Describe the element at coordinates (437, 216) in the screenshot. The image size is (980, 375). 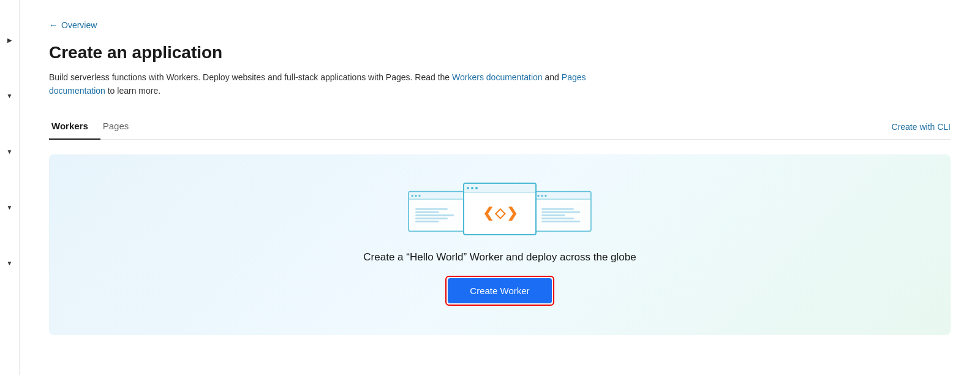
I see `browser-body-left` at that location.